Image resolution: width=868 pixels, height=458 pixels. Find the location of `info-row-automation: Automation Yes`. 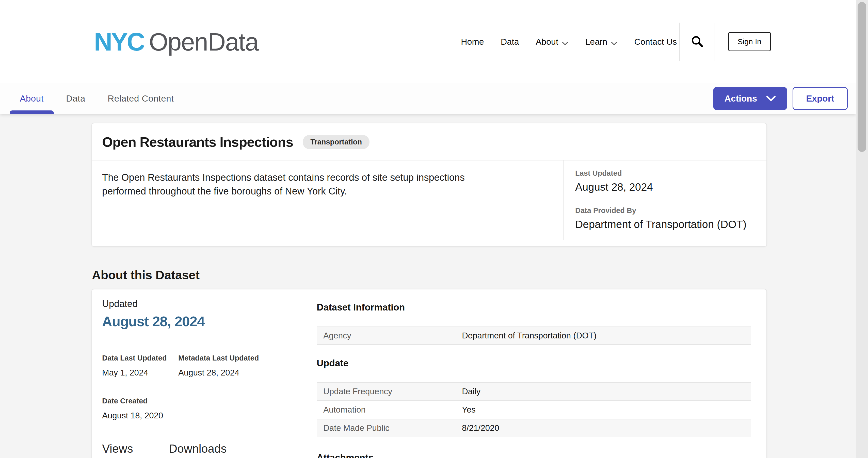

info-row-automation: Automation Yes is located at coordinates (534, 410).